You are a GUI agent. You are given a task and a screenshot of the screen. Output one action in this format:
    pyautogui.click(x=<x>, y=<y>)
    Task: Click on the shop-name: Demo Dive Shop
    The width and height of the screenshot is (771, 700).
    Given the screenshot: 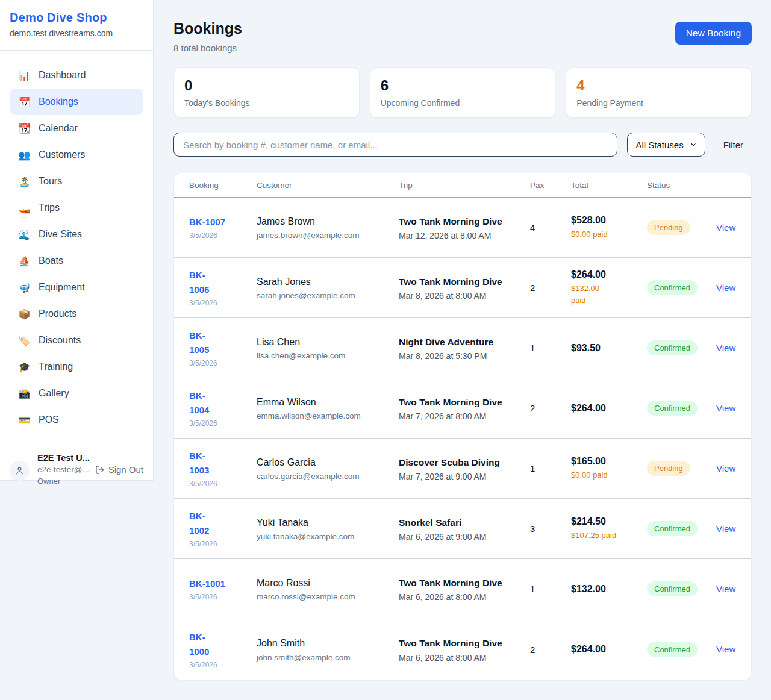 What is the action you would take?
    pyautogui.click(x=76, y=18)
    